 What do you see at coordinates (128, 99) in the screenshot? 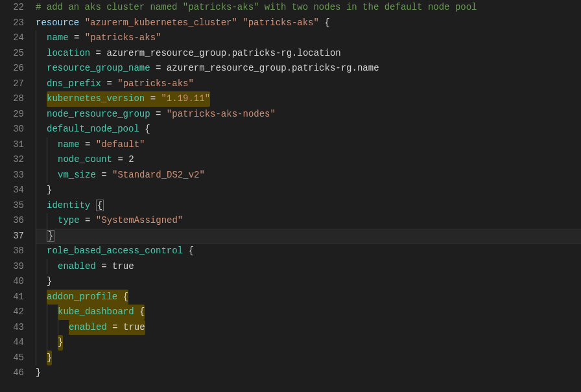
I see `highlighted-span: kubernetes_version = "1.19.11"` at bounding box center [128, 99].